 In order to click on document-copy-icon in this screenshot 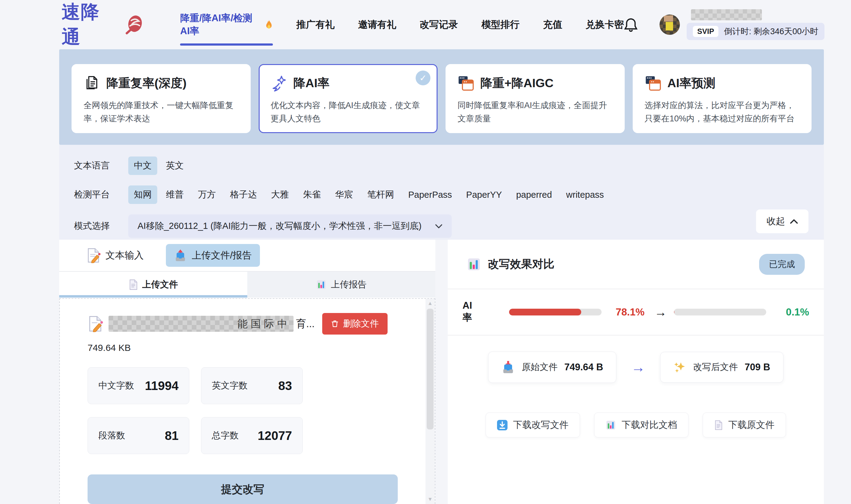, I will do `click(92, 83)`.